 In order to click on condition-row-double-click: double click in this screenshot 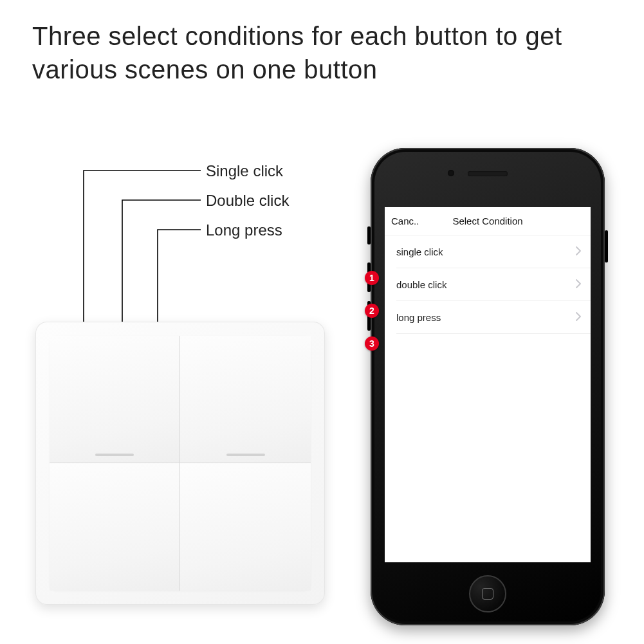, I will do `click(488, 284)`.